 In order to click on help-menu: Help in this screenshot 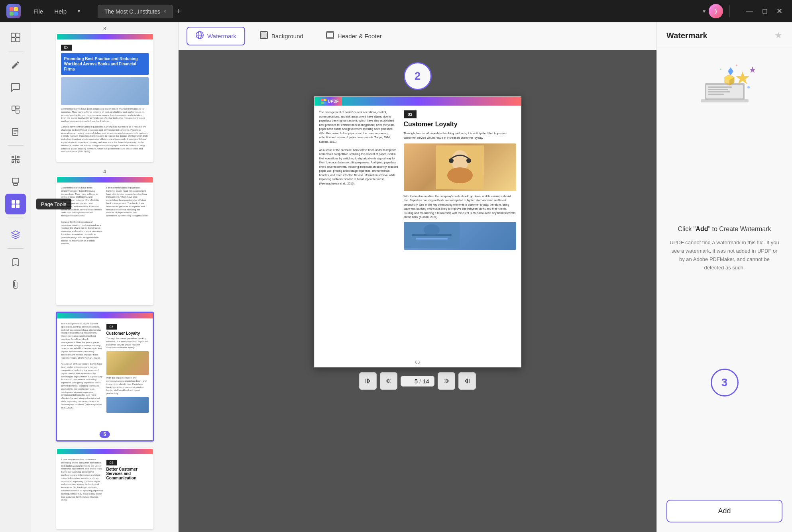, I will do `click(61, 11)`.